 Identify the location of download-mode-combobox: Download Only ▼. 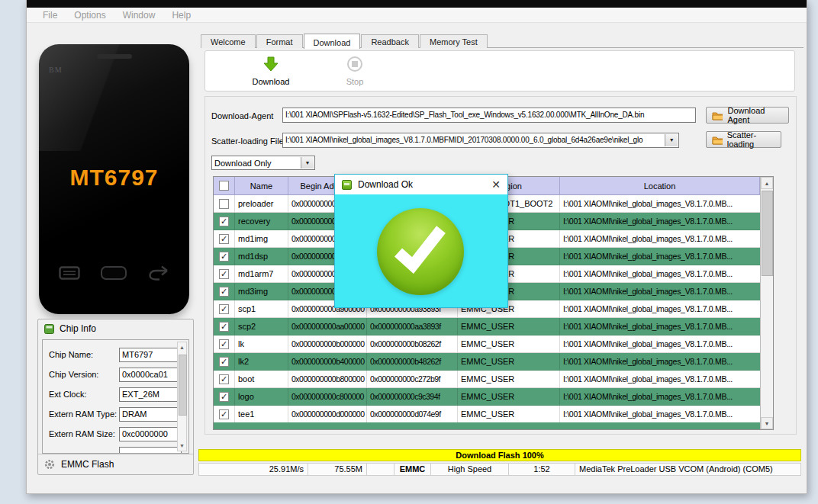
(263, 163).